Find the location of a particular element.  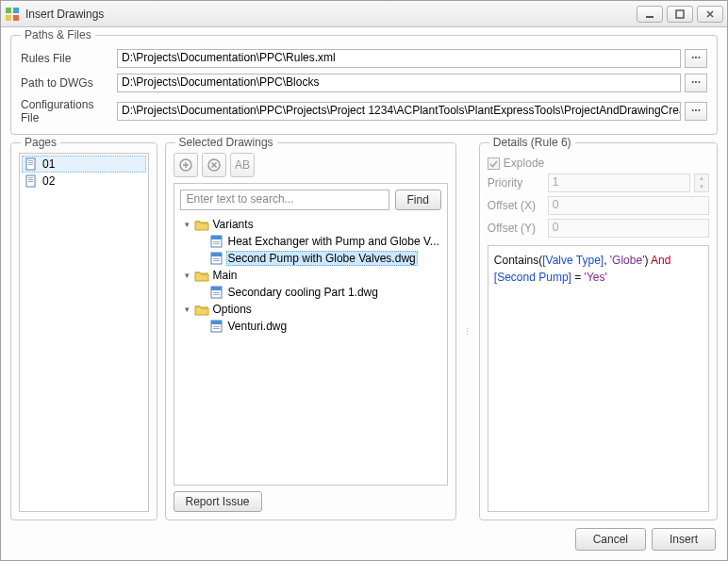

rule-field-second-pump: [Second Pump] is located at coordinates (533, 277).